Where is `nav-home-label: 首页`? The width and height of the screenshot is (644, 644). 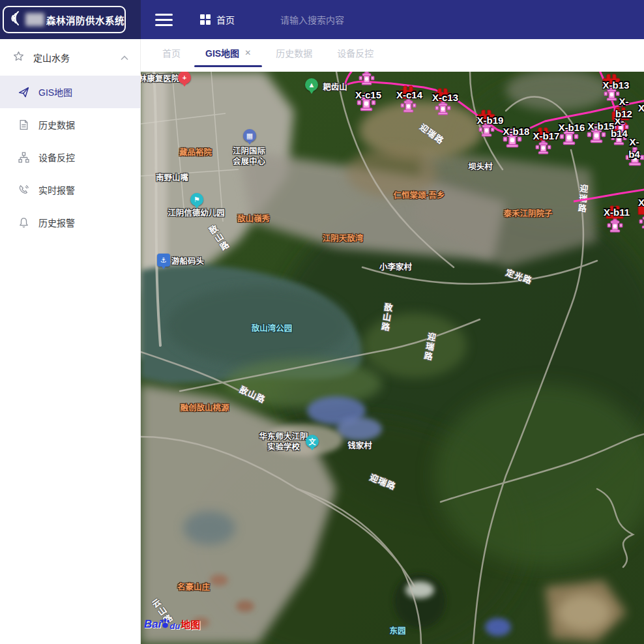
nav-home-label: 首页 is located at coordinates (226, 20).